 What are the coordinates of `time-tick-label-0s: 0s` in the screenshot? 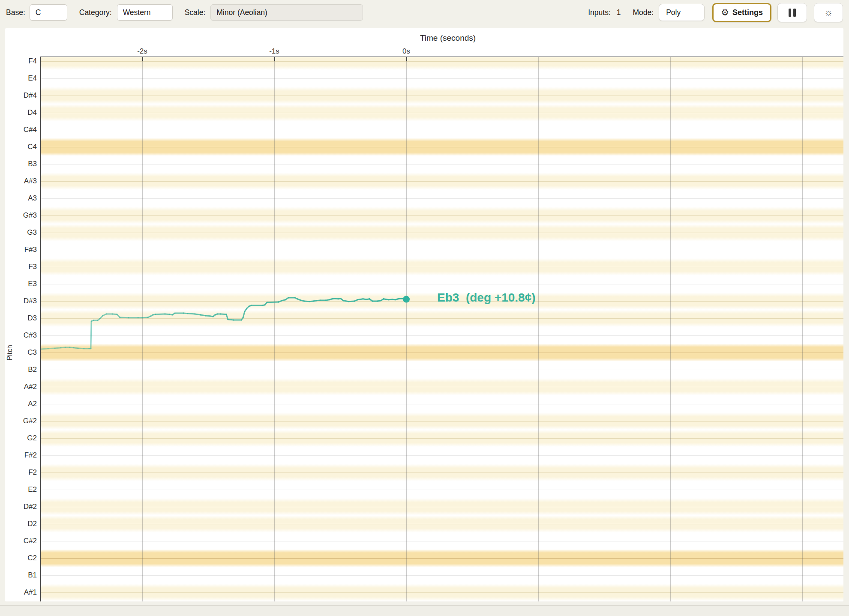 It's located at (406, 51).